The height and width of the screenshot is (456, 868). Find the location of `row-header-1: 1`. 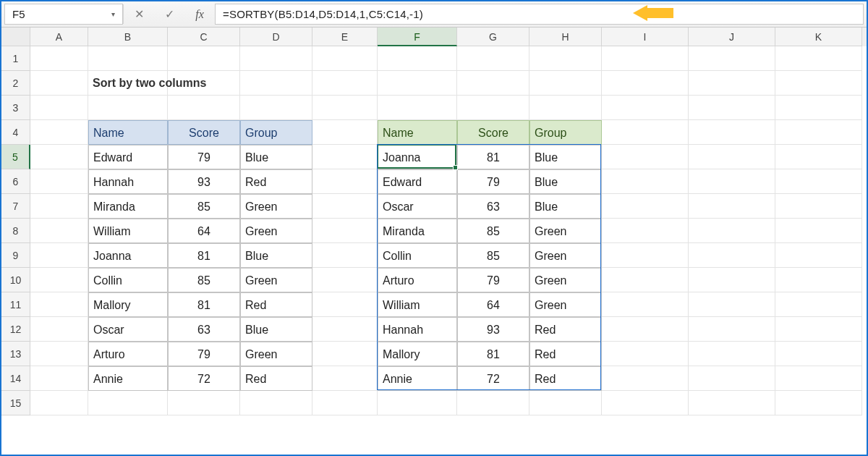

row-header-1: 1 is located at coordinates (16, 59).